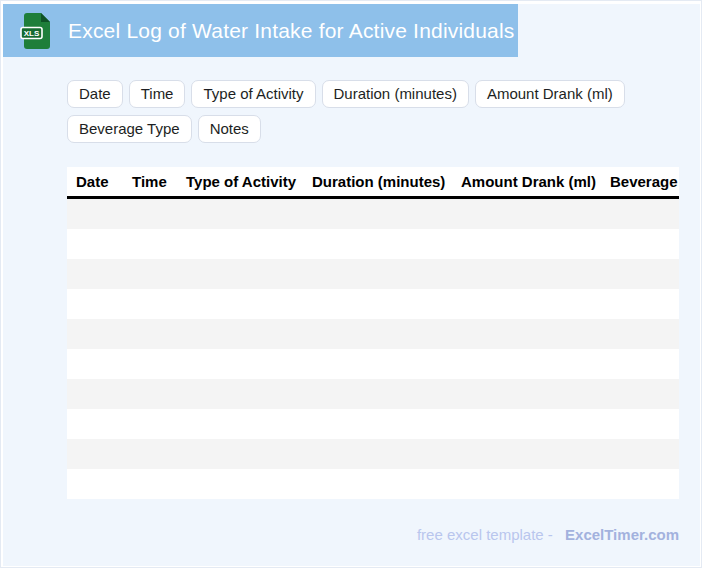  What do you see at coordinates (485, 534) in the screenshot?
I see `footer-text: free excel template -` at bounding box center [485, 534].